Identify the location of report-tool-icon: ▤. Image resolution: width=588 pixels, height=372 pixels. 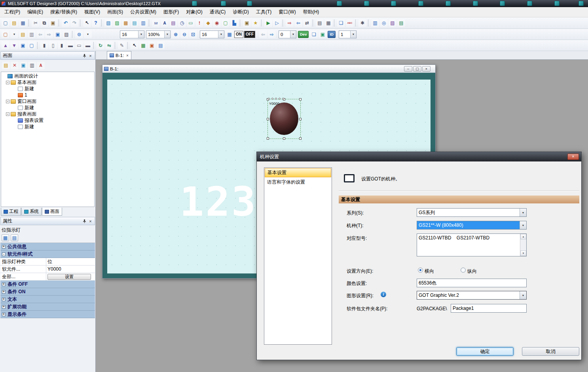
(401, 23).